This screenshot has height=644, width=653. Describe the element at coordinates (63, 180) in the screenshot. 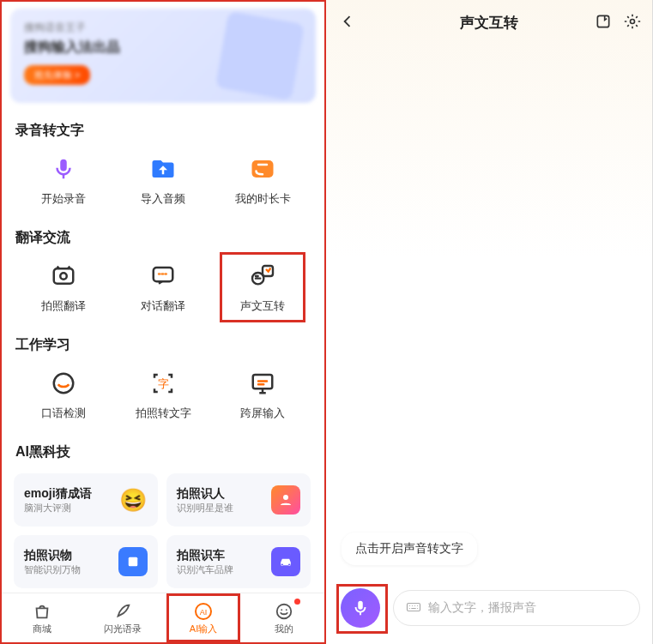

I see `start-record-button: 开始录音` at that location.